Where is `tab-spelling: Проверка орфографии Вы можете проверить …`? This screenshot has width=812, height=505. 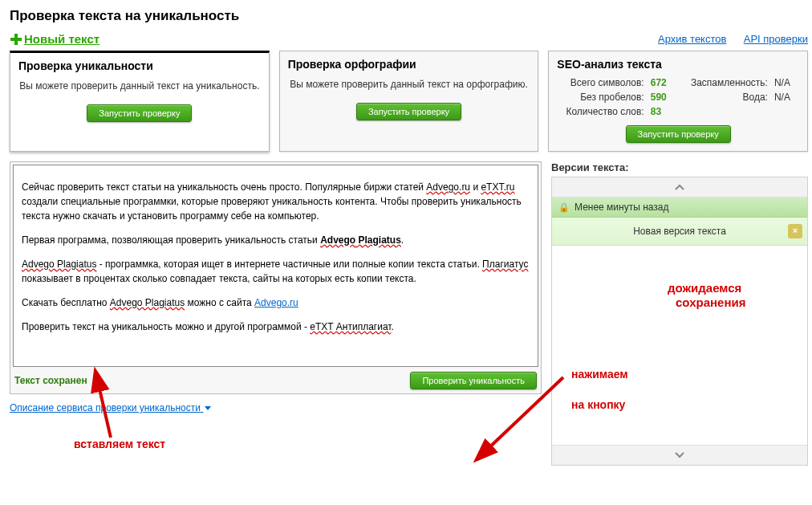
tab-spelling: Проверка орфографии Вы можете проверить … is located at coordinates (409, 101).